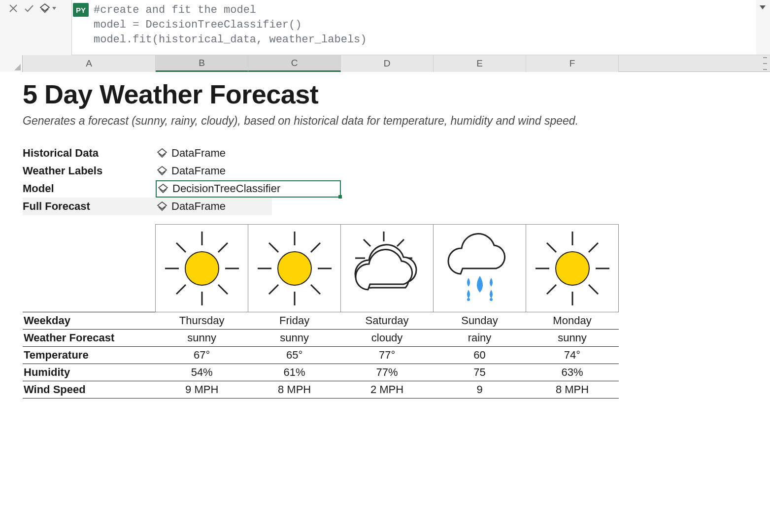  I want to click on table-cell: Thursday, so click(202, 321).